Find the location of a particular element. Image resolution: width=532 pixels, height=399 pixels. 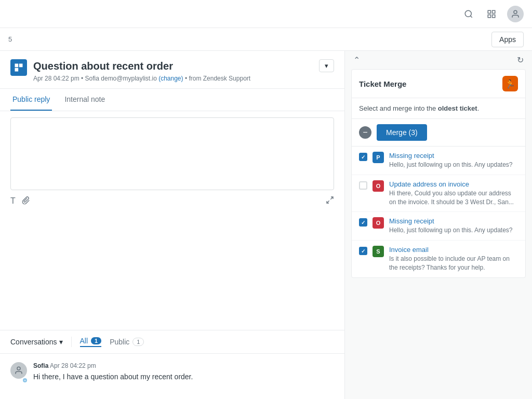

tab-number: 5 is located at coordinates (10, 39).